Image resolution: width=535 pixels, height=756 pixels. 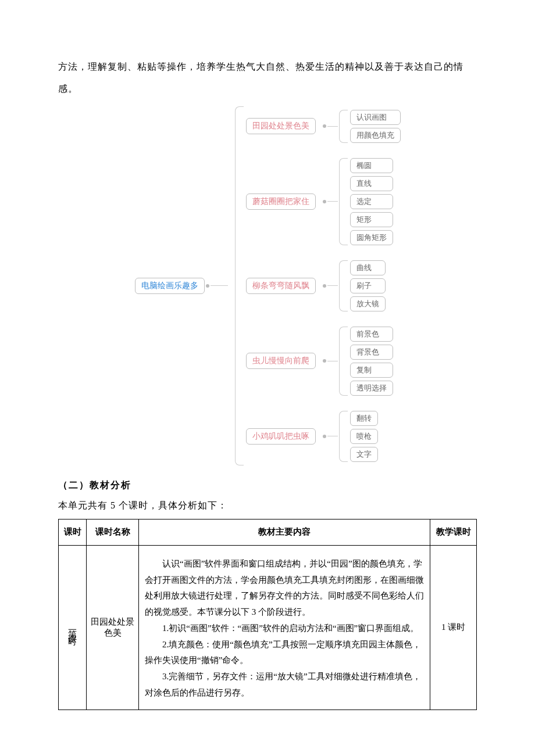 I want to click on mindmap-leaf: 直线, so click(x=372, y=184).